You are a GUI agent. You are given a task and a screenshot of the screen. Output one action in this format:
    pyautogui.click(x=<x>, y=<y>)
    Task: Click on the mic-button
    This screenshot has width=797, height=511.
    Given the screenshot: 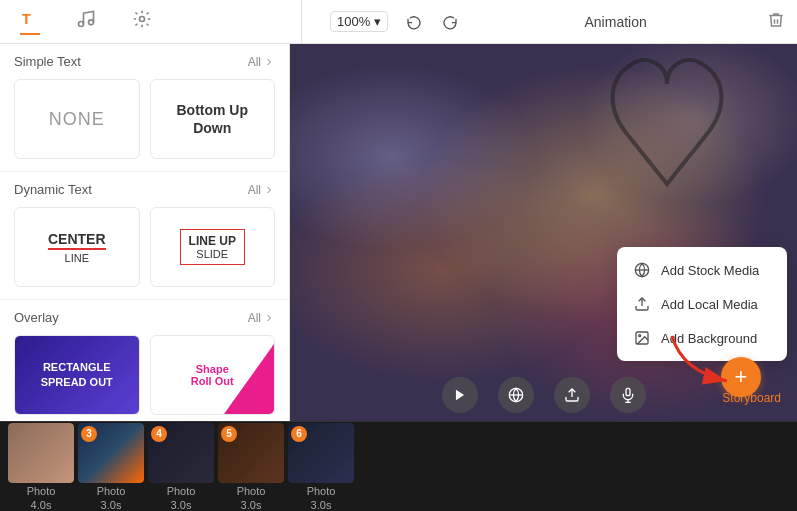 What is the action you would take?
    pyautogui.click(x=628, y=395)
    